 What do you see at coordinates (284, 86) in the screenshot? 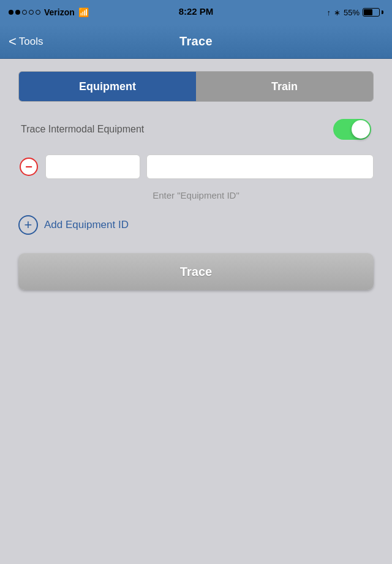
I see `segment-train: Train` at bounding box center [284, 86].